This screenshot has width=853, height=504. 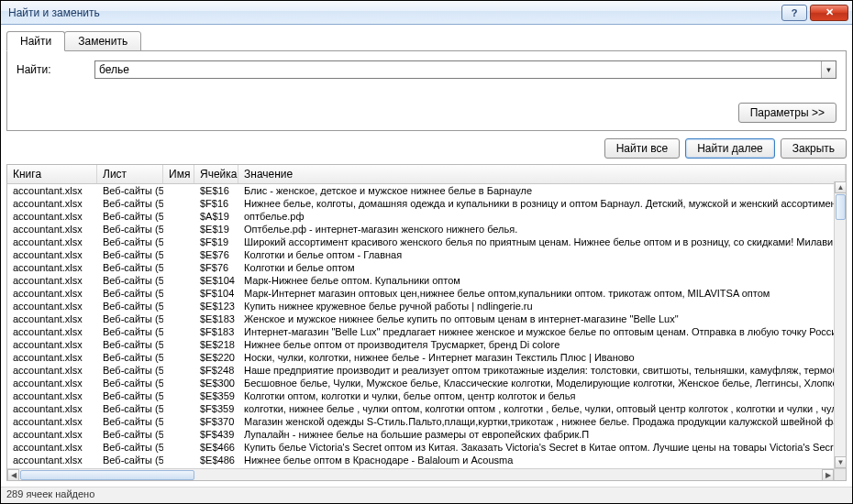 What do you see at coordinates (794, 13) in the screenshot?
I see `help-button: ?` at bounding box center [794, 13].